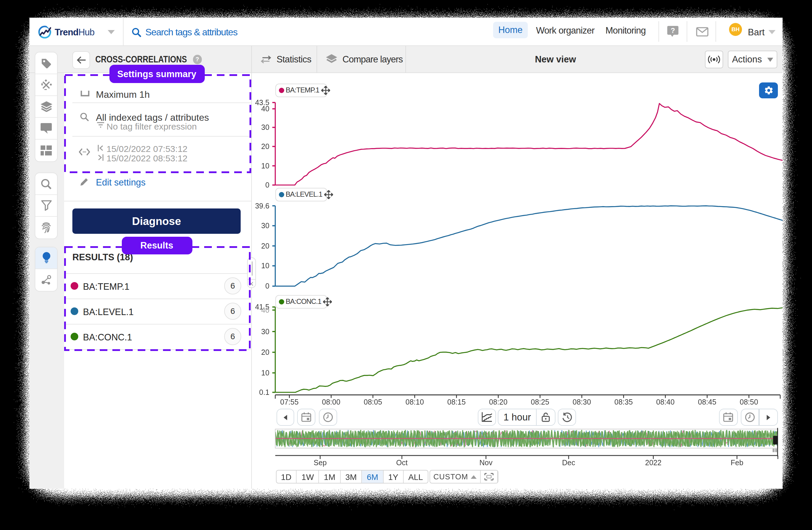  Describe the element at coordinates (486, 462) in the screenshot. I see `svg-text: Nov` at that location.